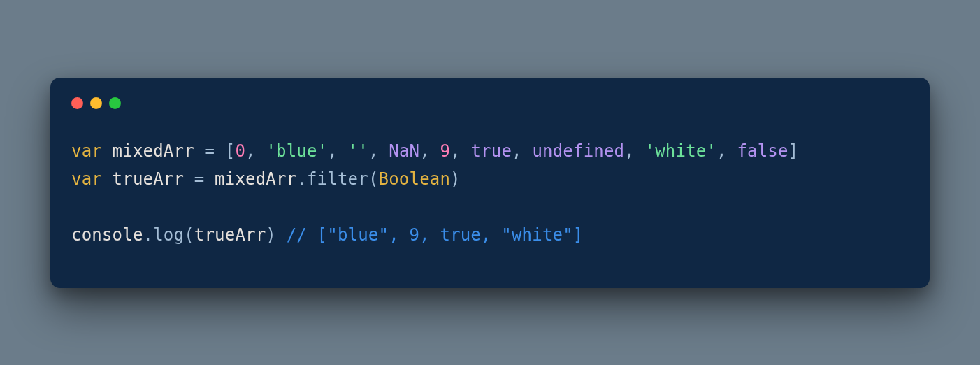  What do you see at coordinates (404, 151) in the screenshot?
I see `nan-literal: NaN` at bounding box center [404, 151].